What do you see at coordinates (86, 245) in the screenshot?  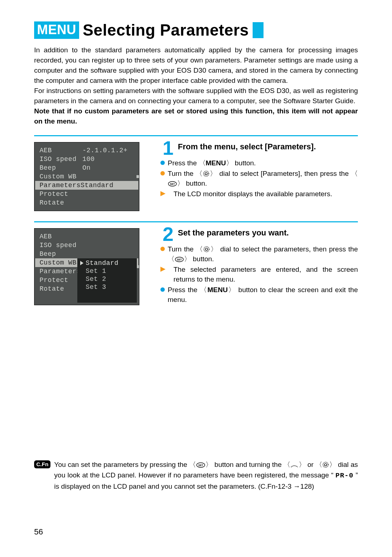 I see `lcd-row: ISO speed` at bounding box center [86, 245].